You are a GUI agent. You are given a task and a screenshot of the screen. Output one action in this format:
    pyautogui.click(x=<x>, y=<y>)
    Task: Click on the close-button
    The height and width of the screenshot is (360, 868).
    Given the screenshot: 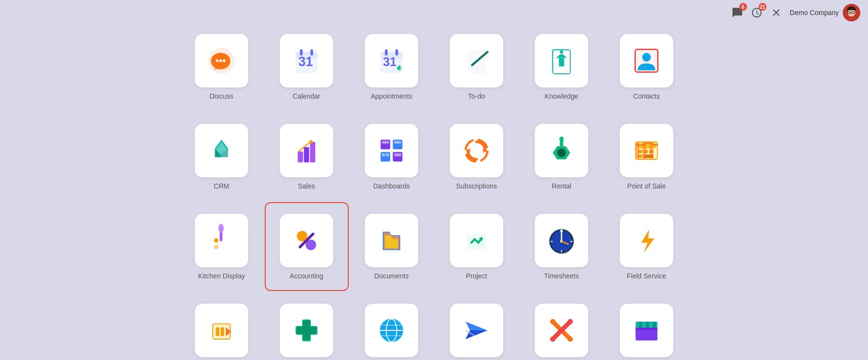 What is the action you would take?
    pyautogui.click(x=776, y=13)
    